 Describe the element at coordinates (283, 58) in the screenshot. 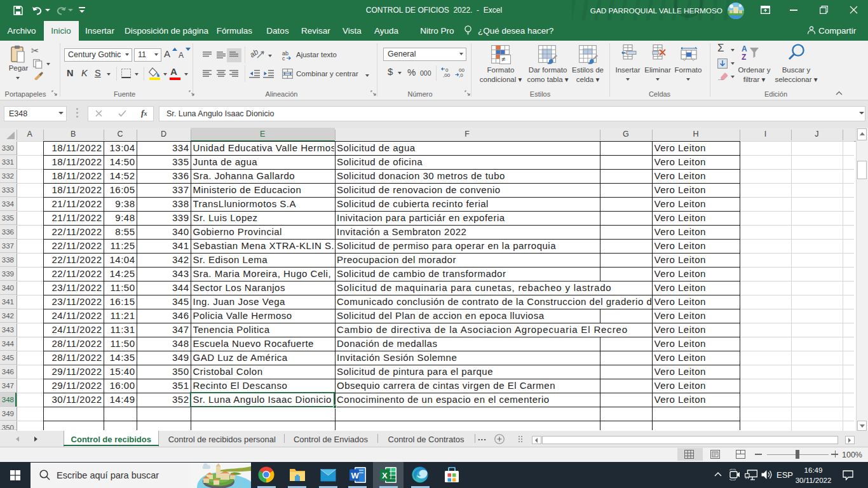

I see `svg-text: c` at that location.